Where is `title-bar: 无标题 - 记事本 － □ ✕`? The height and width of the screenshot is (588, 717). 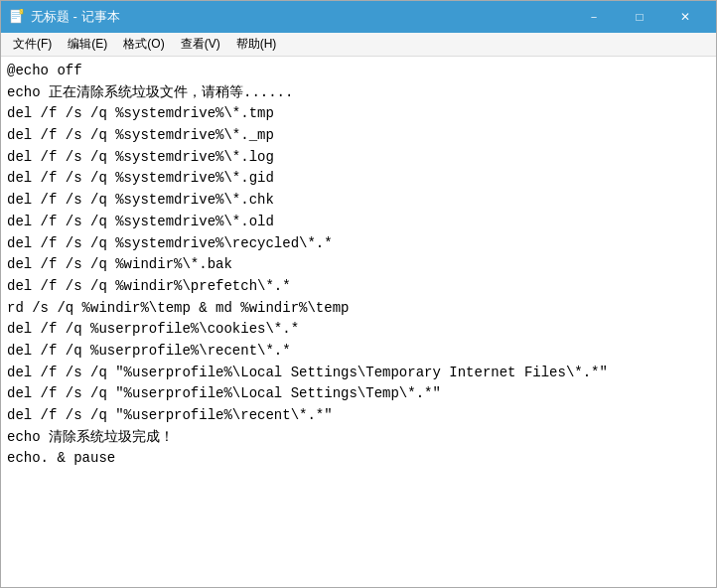
title-bar: 无标题 - 记事本 － □ ✕ is located at coordinates (358, 17).